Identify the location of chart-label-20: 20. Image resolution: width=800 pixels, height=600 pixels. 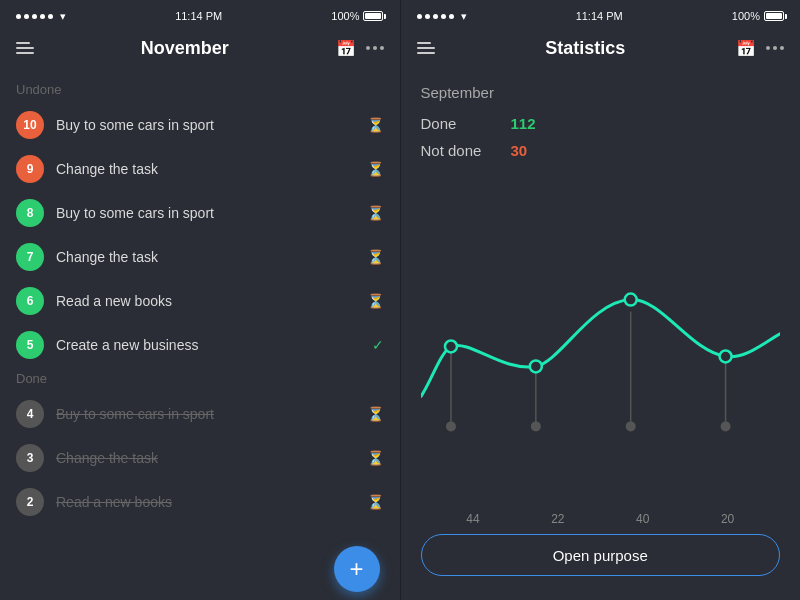
(728, 519).